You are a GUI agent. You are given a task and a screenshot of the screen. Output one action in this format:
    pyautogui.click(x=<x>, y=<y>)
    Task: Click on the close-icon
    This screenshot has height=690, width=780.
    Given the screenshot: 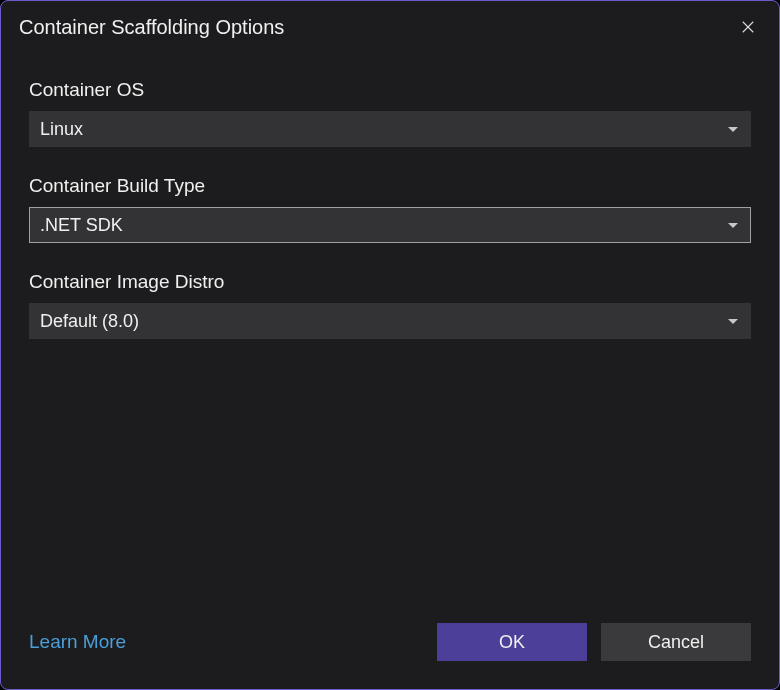 What is the action you would take?
    pyautogui.click(x=748, y=27)
    